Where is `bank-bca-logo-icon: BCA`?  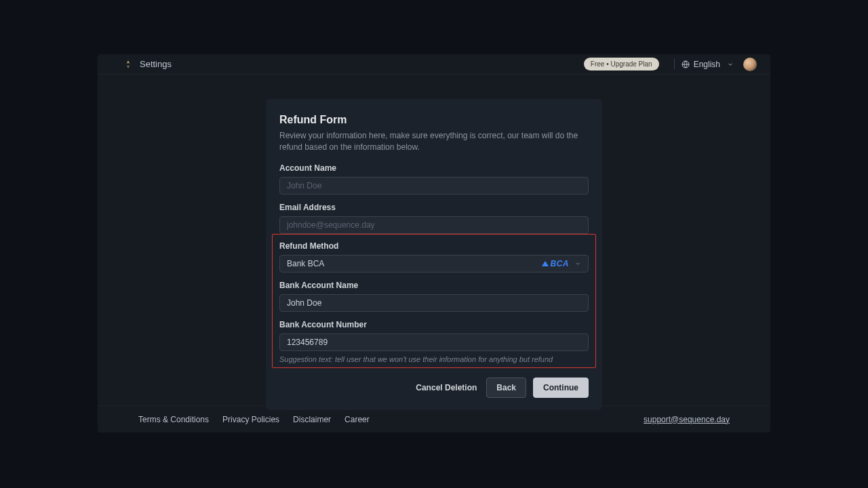 bank-bca-logo-icon: BCA is located at coordinates (556, 264).